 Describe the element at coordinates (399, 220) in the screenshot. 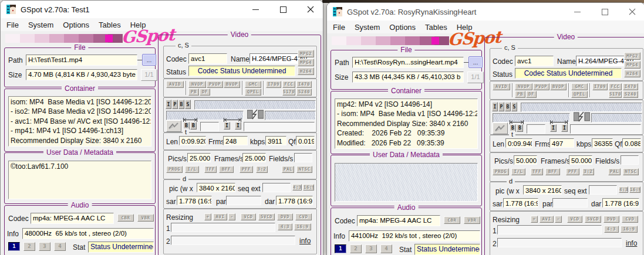

I see `audio-codec-field: mp4a: MPEG-4 AAC LC` at that location.